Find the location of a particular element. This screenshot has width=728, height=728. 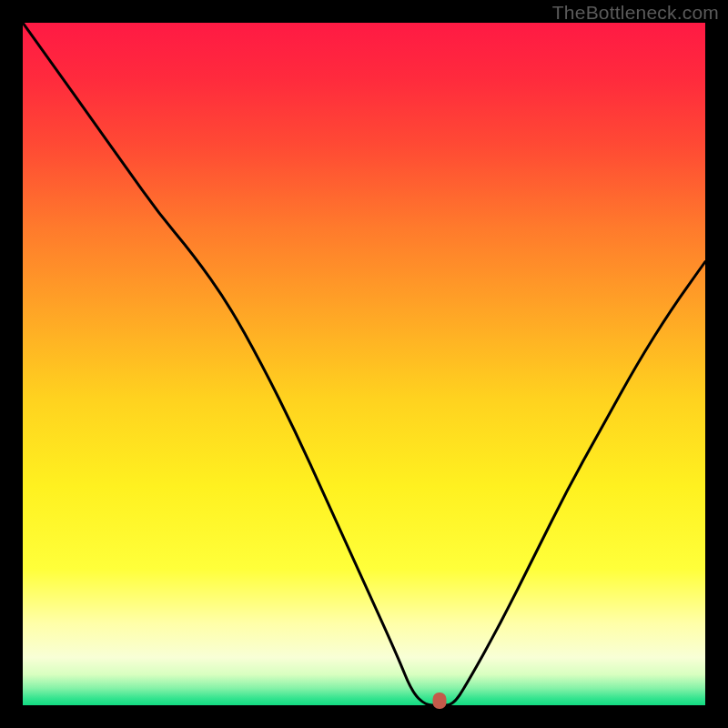

trough-marker is located at coordinates (439, 701).